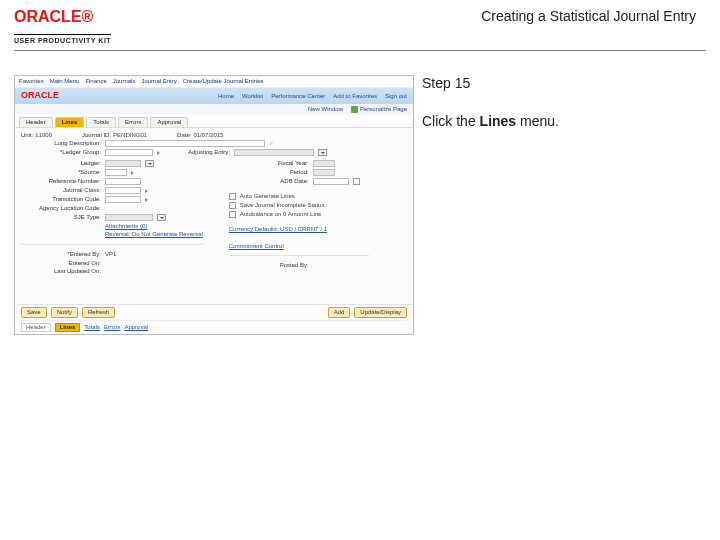 Image resolution: width=720 pixels, height=540 pixels. I want to click on step-label: Step 15, so click(564, 84).